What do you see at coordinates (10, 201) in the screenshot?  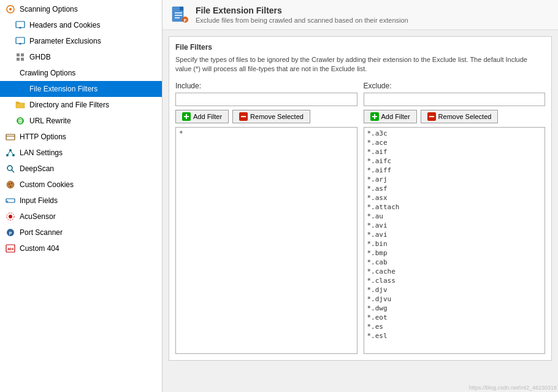 I see `input-fields-icon` at bounding box center [10, 201].